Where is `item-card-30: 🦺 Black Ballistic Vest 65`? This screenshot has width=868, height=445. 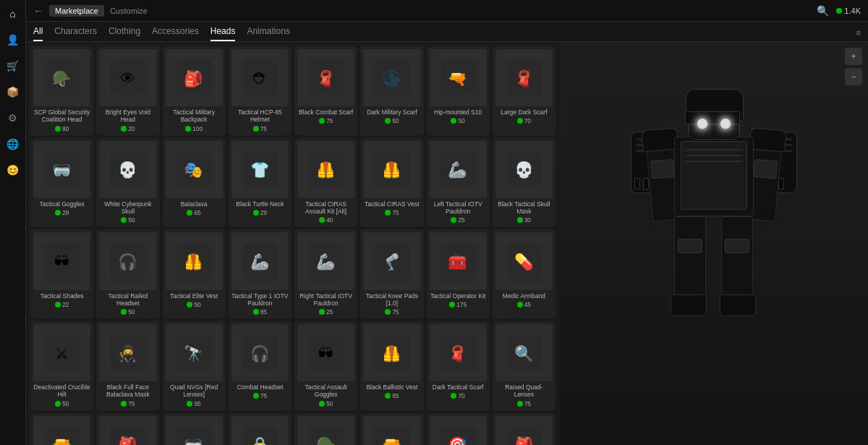
item-card-30: 🦺 Black Ballistic Vest 65 is located at coordinates (392, 366).